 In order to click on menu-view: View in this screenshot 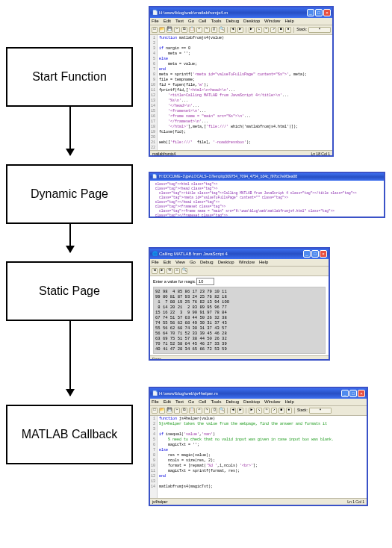, I will do `click(181, 263)`.